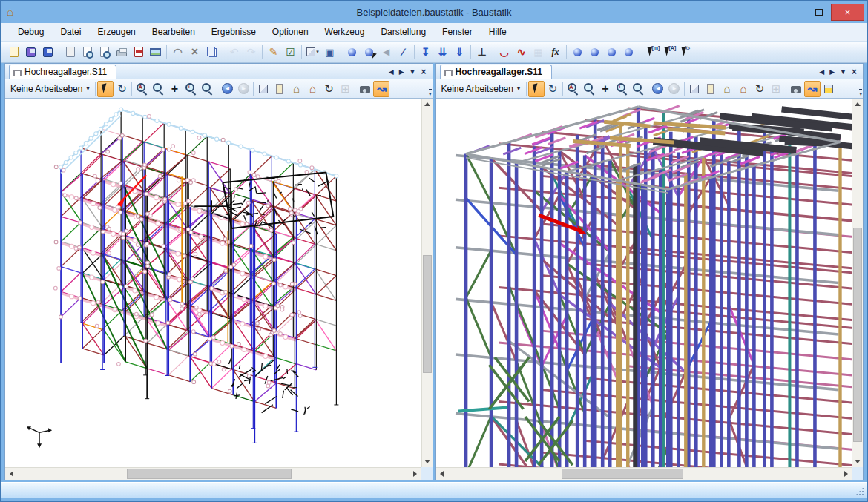 The image size is (868, 502). I want to click on menu-item-hilfe: Hilfe, so click(498, 32).